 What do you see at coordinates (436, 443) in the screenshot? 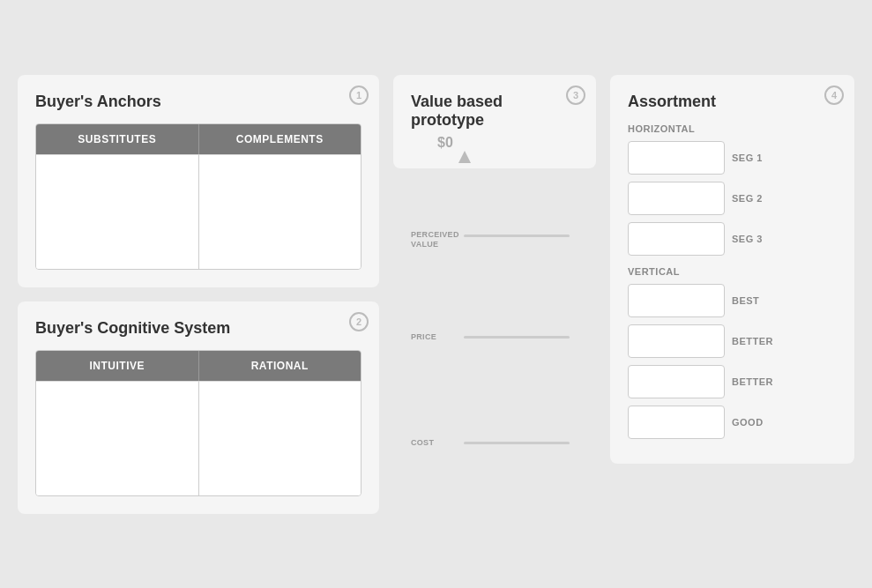
I see `cost-label: COST` at bounding box center [436, 443].